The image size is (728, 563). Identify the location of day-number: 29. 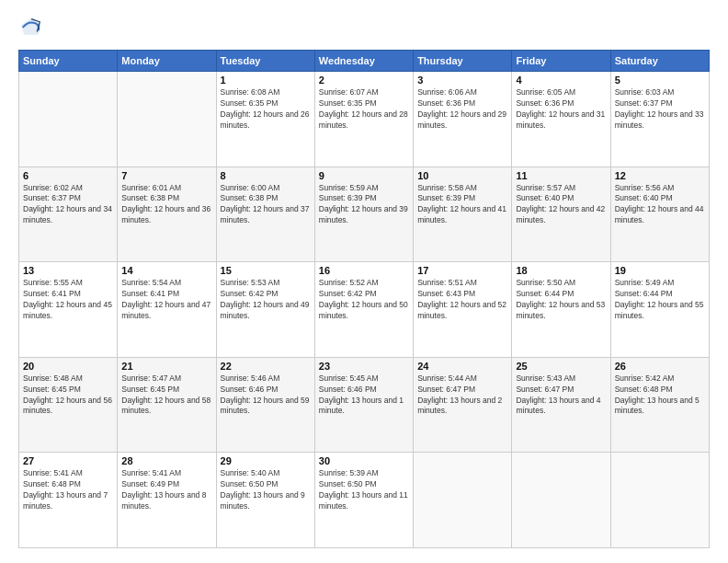
(266, 461).